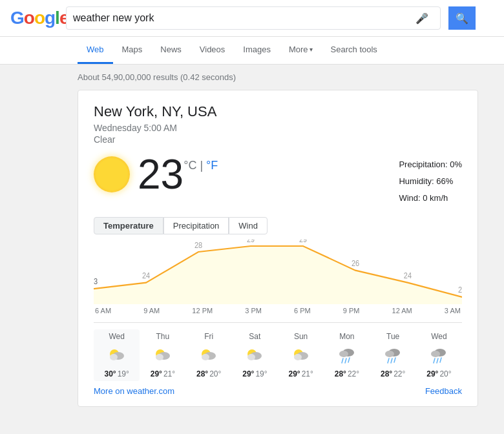  What do you see at coordinates (439, 355) in the screenshot?
I see `forecast-day-wed7: Wed 29°20°` at bounding box center [439, 355].